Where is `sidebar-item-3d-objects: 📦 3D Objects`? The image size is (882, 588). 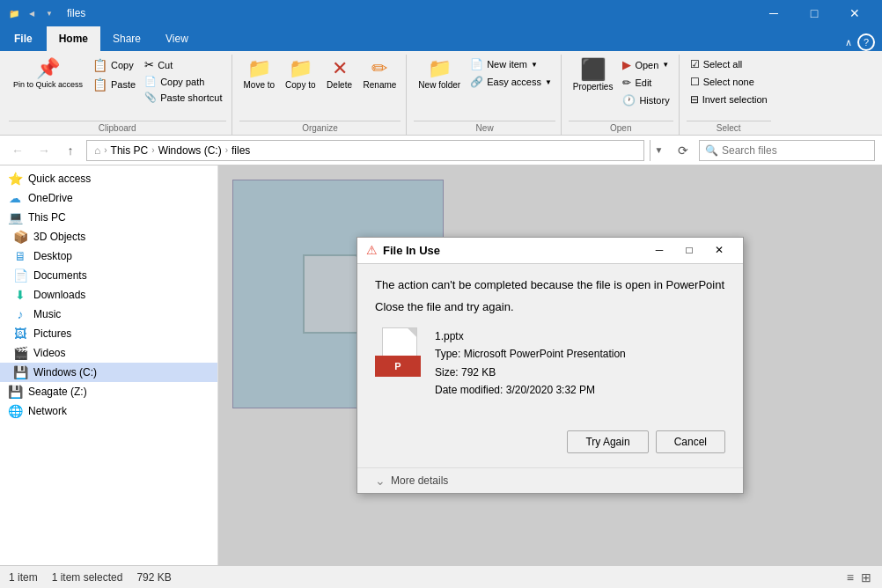
sidebar-item-3d-objects: 📦 3D Objects is located at coordinates (109, 237).